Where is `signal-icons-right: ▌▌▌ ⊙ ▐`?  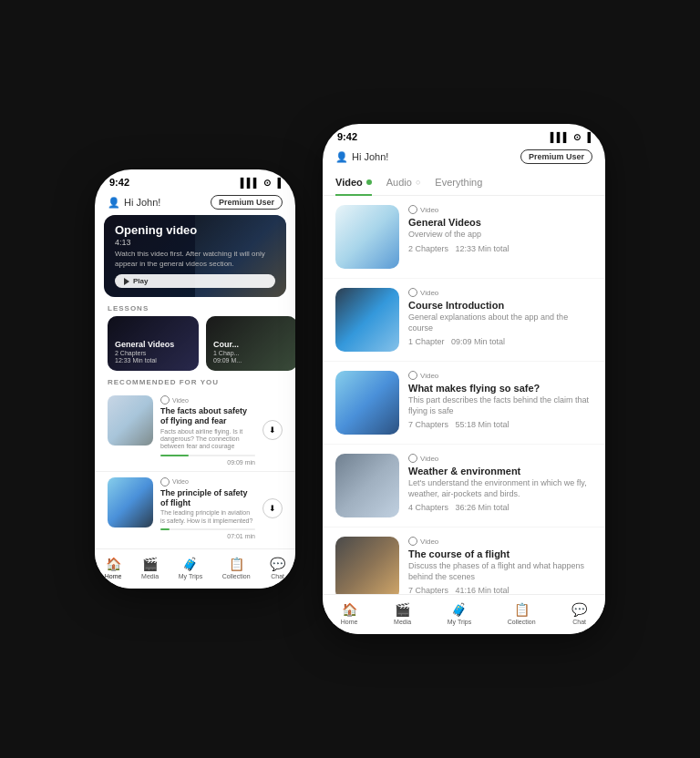
signal-icons-right: ▌▌▌ ⊙ ▐ is located at coordinates (571, 137).